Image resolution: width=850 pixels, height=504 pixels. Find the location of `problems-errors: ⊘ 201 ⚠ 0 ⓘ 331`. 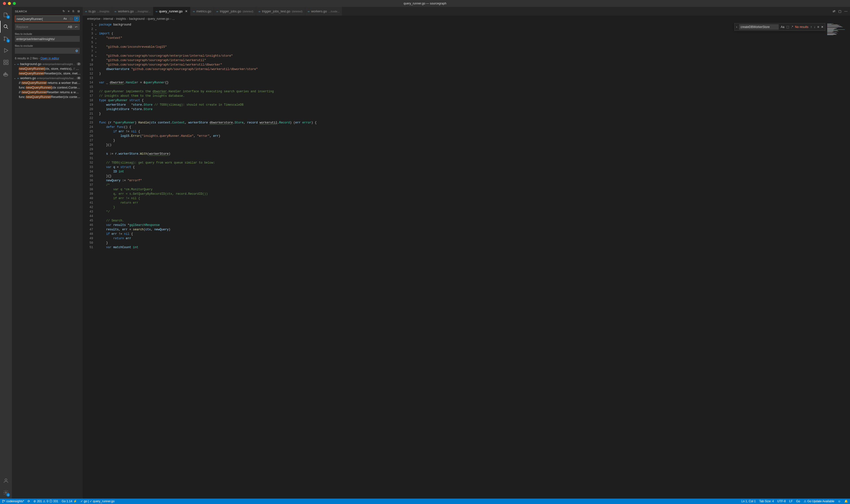

problems-errors: ⊘ 201 ⚠ 0 ⓘ 331 is located at coordinates (46, 501).